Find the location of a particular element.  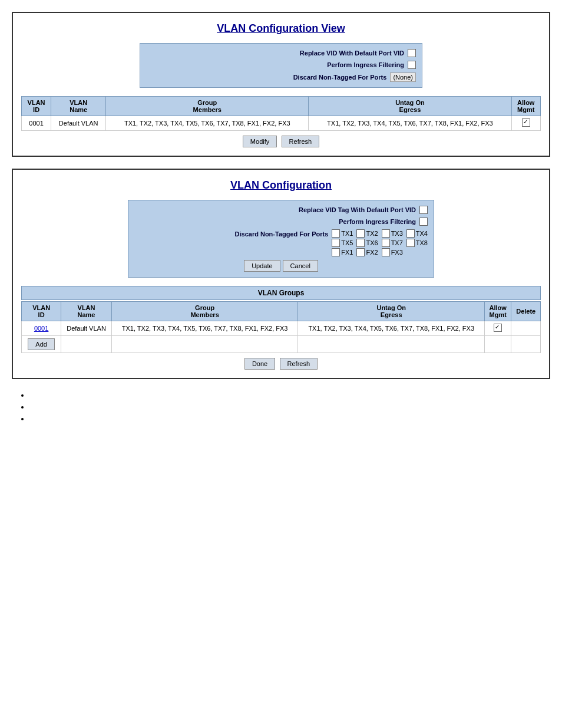

tx2-checkbox is located at coordinates (361, 233).